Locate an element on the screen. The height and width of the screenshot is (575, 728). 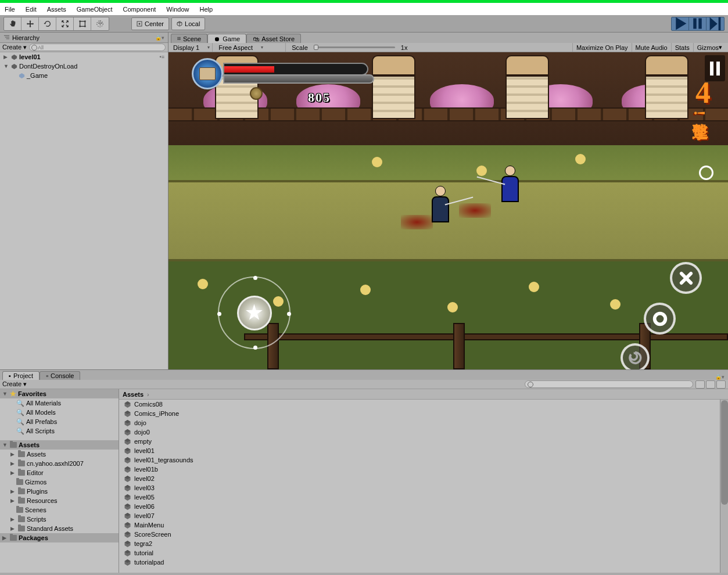
breadcrumb: Assets is located at coordinates (424, 394).